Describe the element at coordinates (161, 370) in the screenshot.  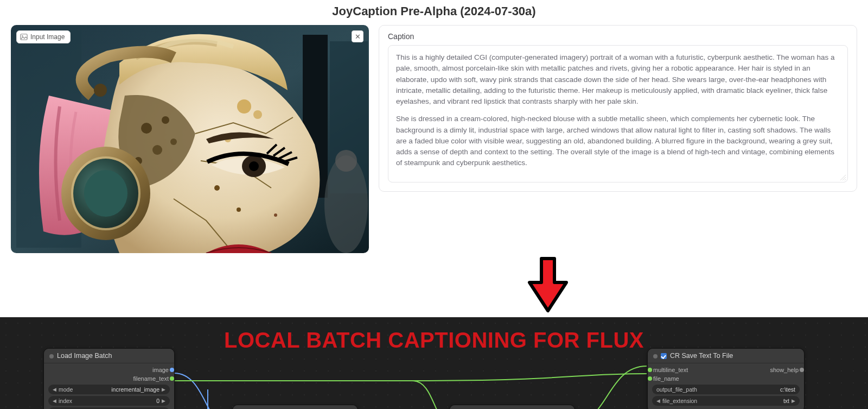
I see `port-label: image` at that location.